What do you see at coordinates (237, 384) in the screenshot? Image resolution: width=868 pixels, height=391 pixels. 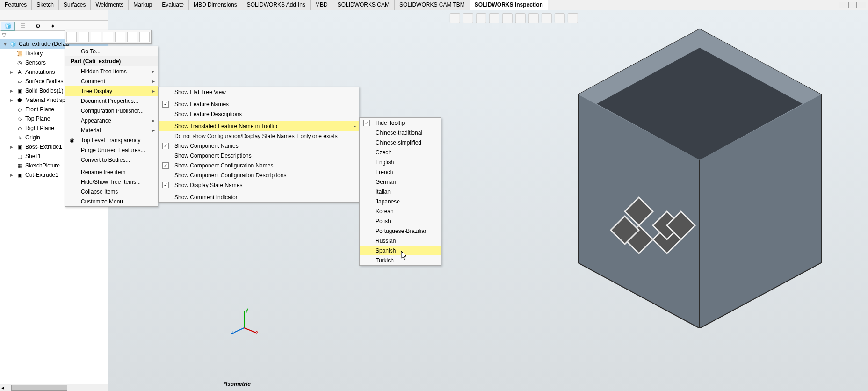 I see `view-orientation-label: *Isometric` at bounding box center [237, 384].